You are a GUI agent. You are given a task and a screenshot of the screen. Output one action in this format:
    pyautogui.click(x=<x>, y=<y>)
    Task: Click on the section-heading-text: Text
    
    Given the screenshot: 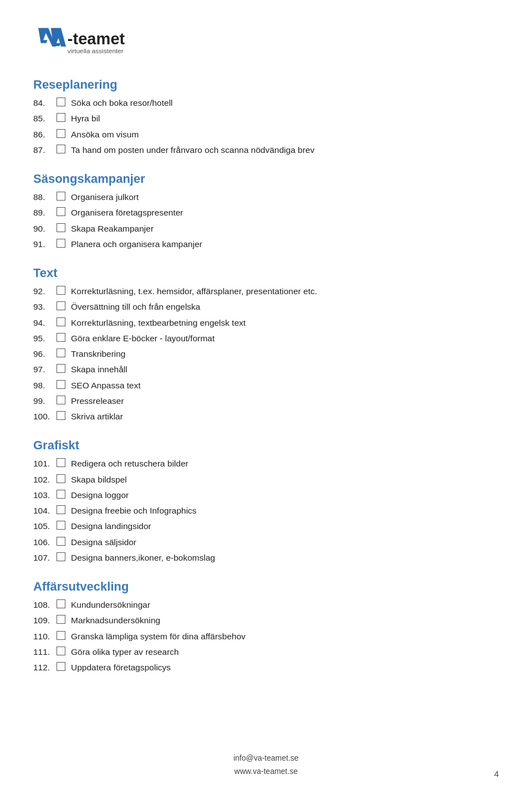 What is the action you would take?
    pyautogui.click(x=266, y=273)
    